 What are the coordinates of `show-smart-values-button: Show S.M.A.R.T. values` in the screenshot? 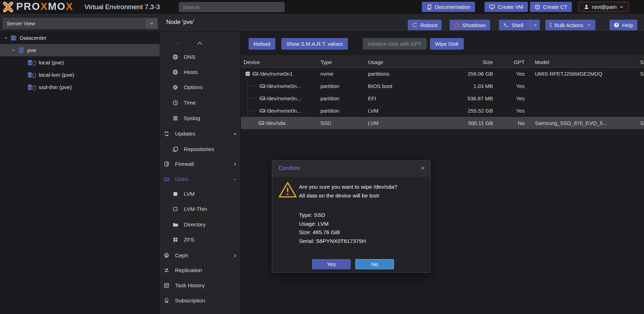 It's located at (315, 44).